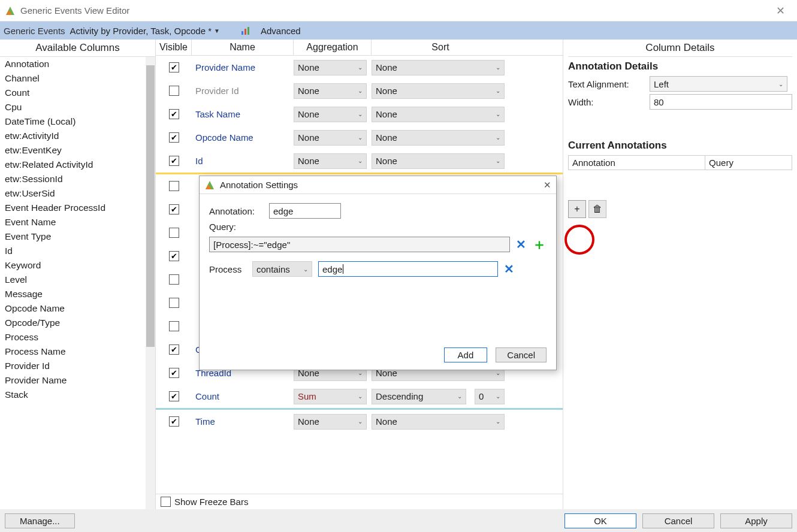  I want to click on available-column-item: Process, so click(78, 337).